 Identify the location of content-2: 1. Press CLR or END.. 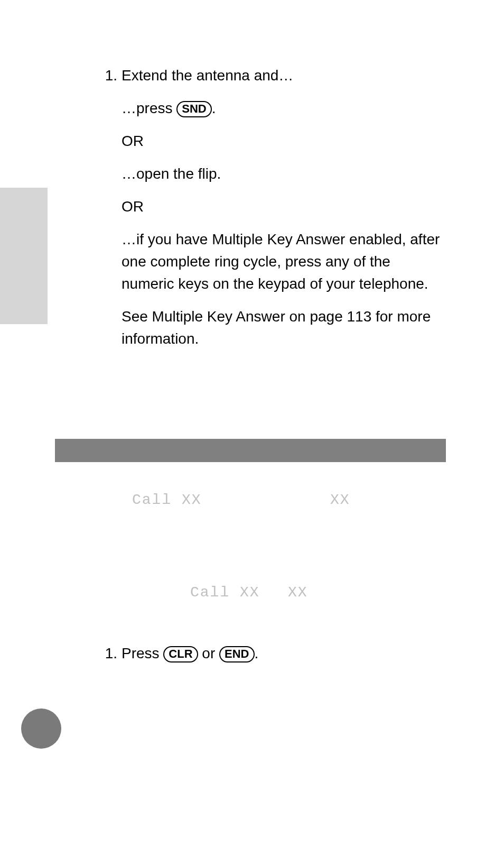
(269, 656).